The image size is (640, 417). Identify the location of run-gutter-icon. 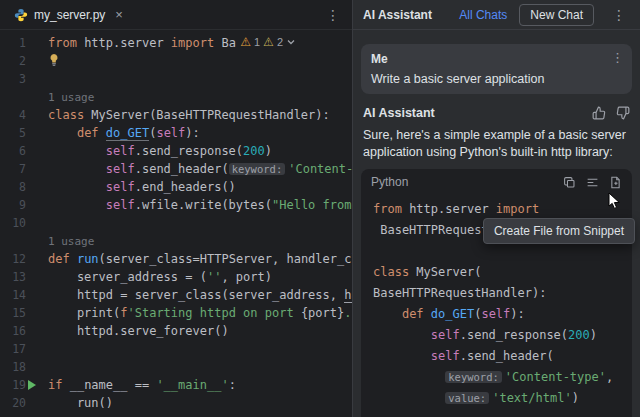
(32, 385).